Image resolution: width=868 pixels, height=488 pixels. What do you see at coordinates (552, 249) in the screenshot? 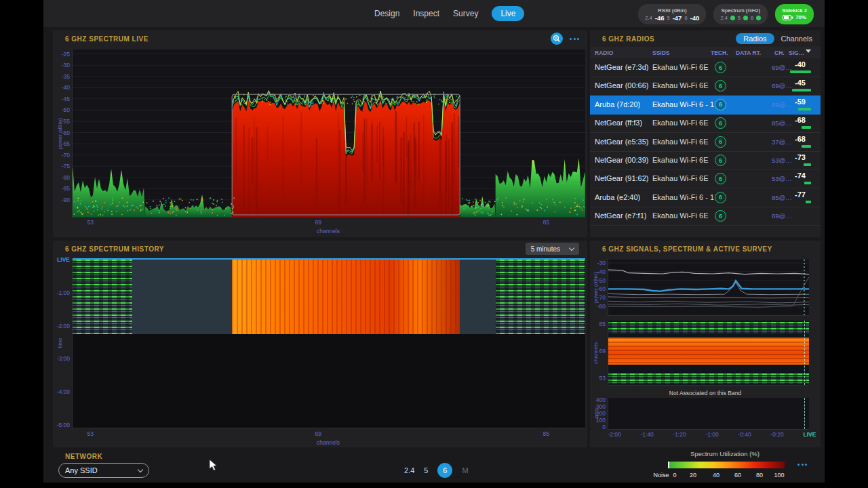
I see `history-window-select: 5 minutes` at bounding box center [552, 249].